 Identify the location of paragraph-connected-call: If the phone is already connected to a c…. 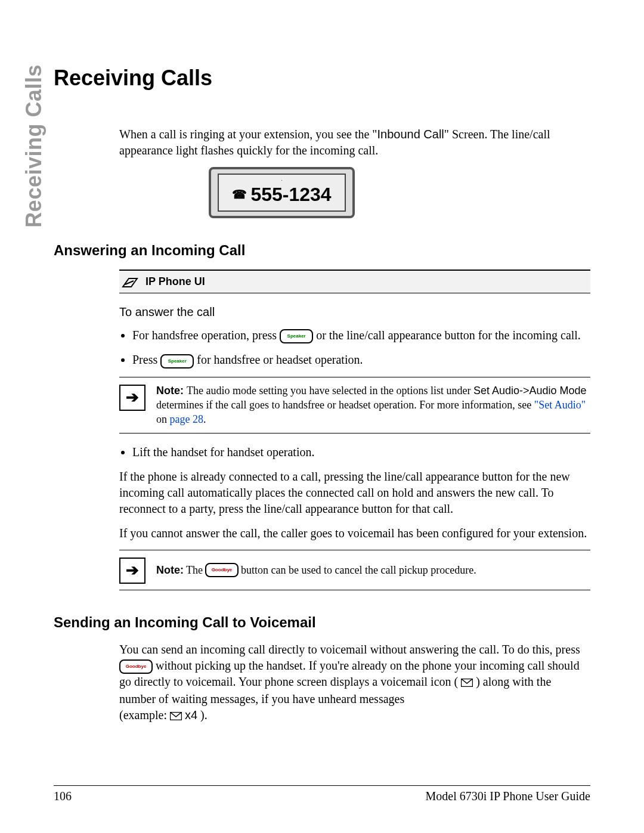
(355, 493).